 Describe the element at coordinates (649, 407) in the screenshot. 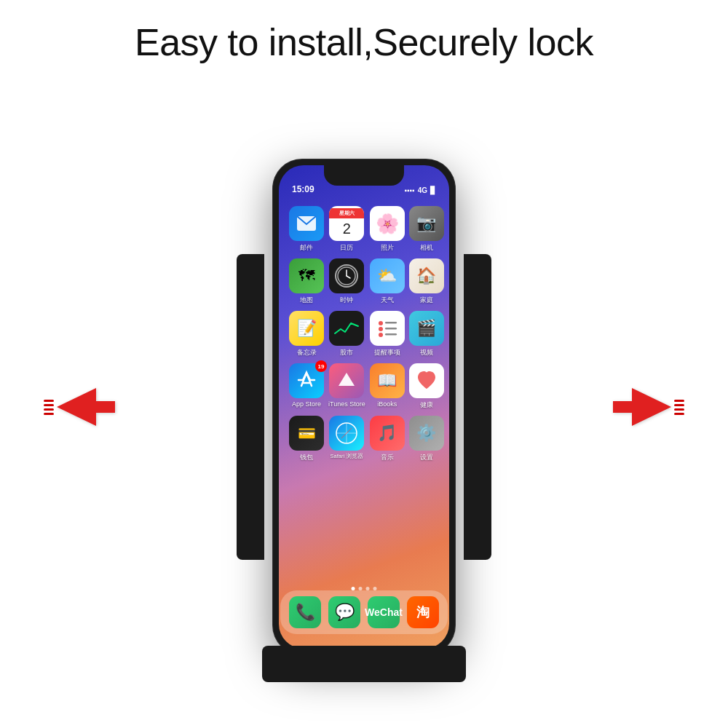

I see `arrow-right` at that location.